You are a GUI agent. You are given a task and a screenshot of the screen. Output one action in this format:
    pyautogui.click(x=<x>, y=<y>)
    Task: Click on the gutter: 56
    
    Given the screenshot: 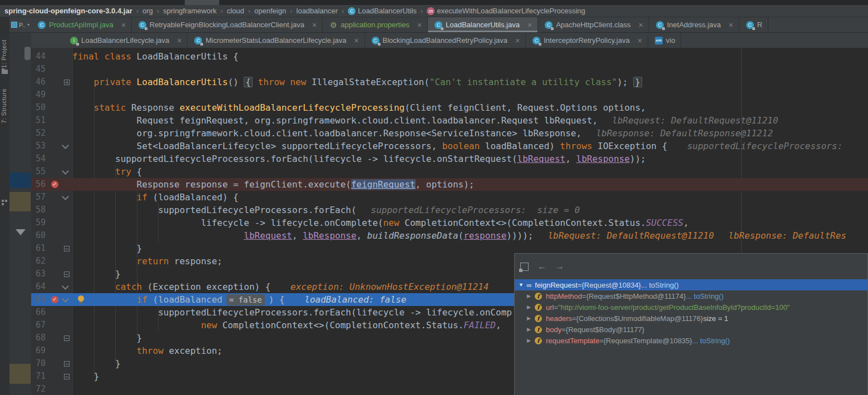 What is the action you would take?
    pyautogui.click(x=52, y=185)
    